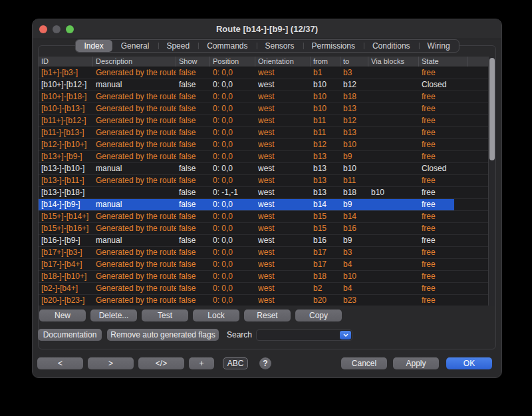  I want to click on scrollbar-thumb, so click(492, 109).